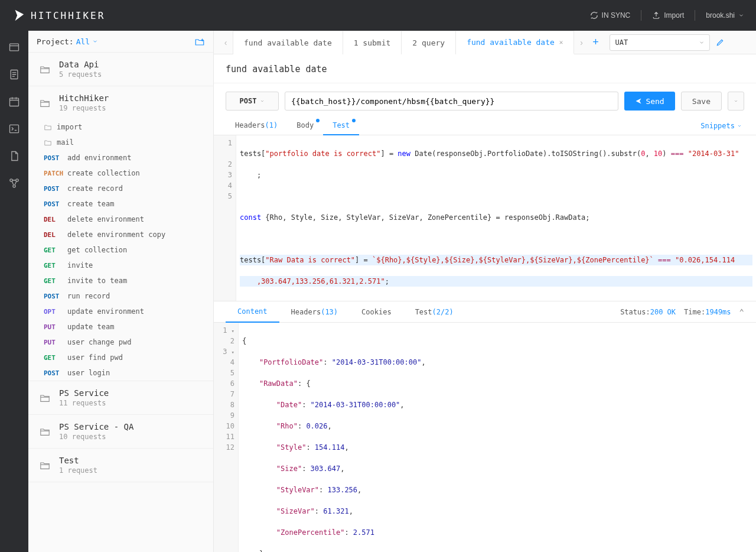  I want to click on import-button: Import, so click(668, 15).